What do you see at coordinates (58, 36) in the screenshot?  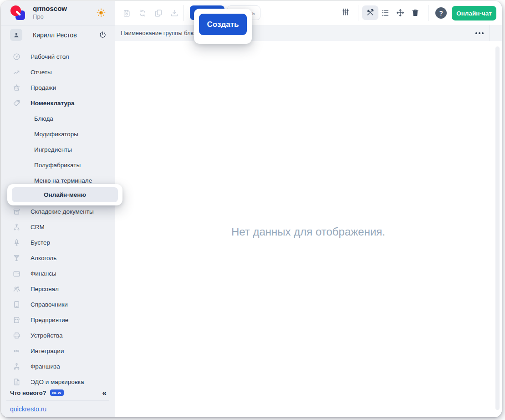 I see `user-row: Кирилл Рестов` at bounding box center [58, 36].